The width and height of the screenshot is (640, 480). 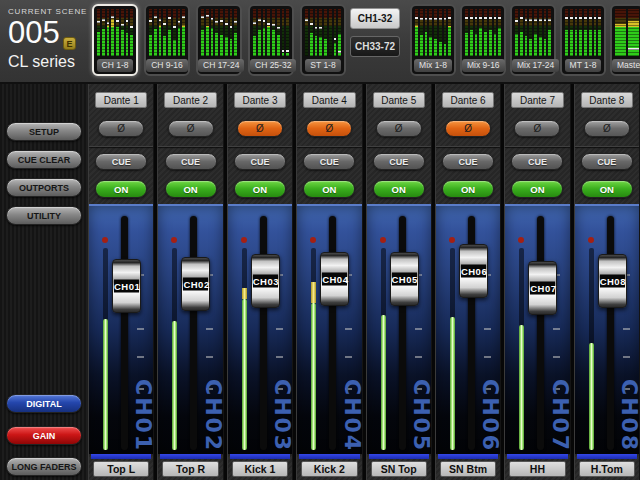 What do you see at coordinates (44, 132) in the screenshot?
I see `setup-button: SETUP` at bounding box center [44, 132].